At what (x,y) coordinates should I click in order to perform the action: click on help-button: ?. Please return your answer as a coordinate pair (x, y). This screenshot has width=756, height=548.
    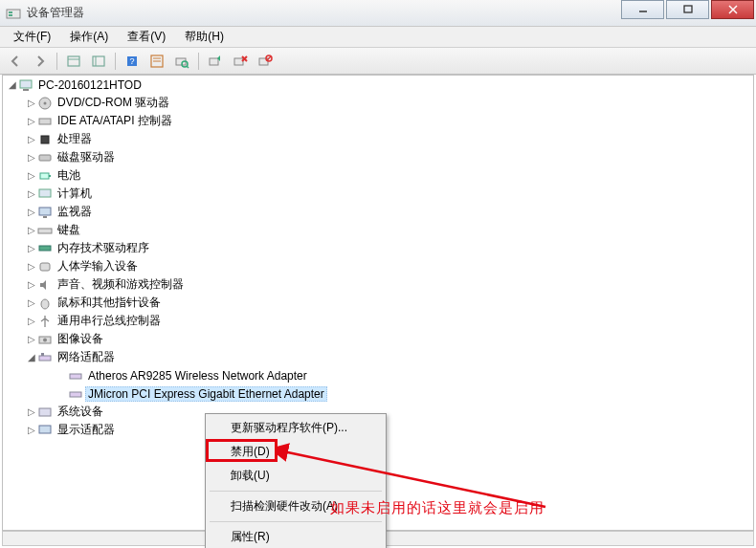
    Looking at the image, I should click on (132, 61).